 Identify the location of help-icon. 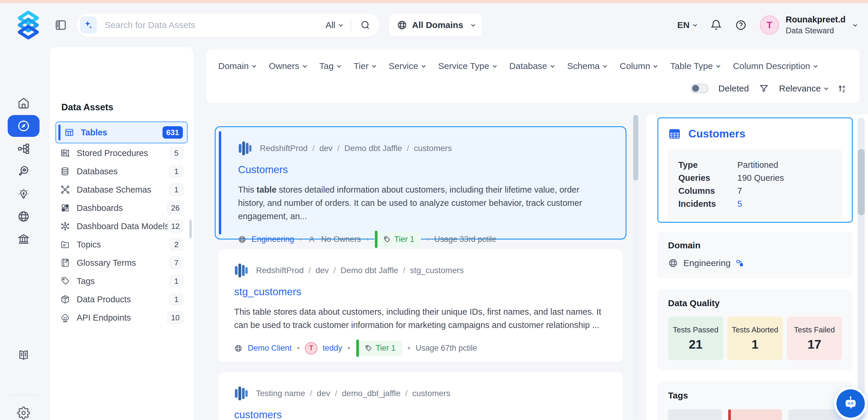
(741, 25).